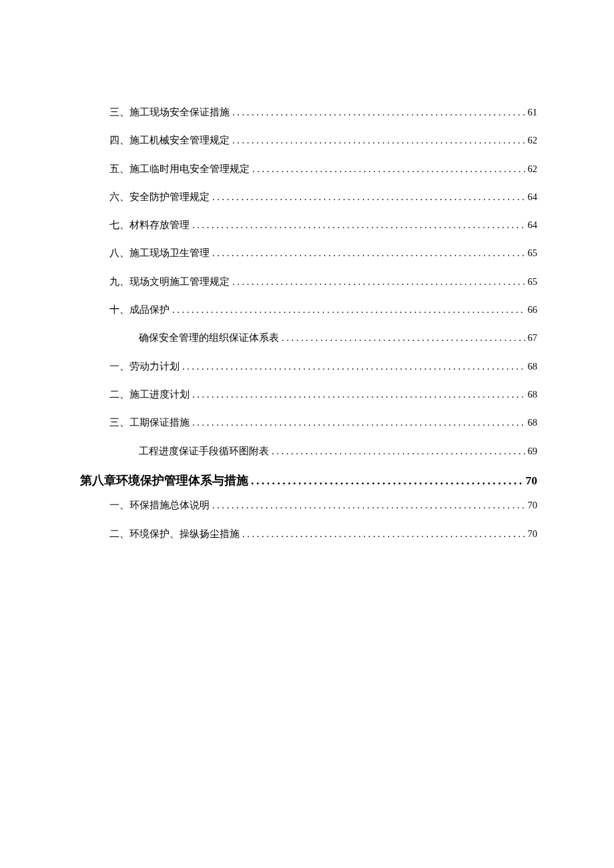 The image size is (614, 868). Describe the element at coordinates (308, 253) in the screenshot. I see `toc-entry: 八、施工现场卫生管理 65` at that location.